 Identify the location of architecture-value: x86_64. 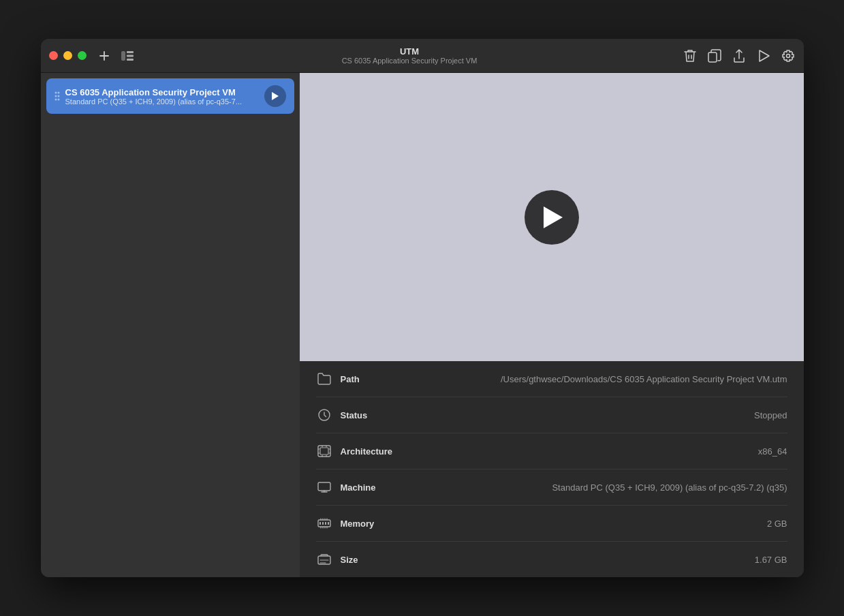
(605, 451).